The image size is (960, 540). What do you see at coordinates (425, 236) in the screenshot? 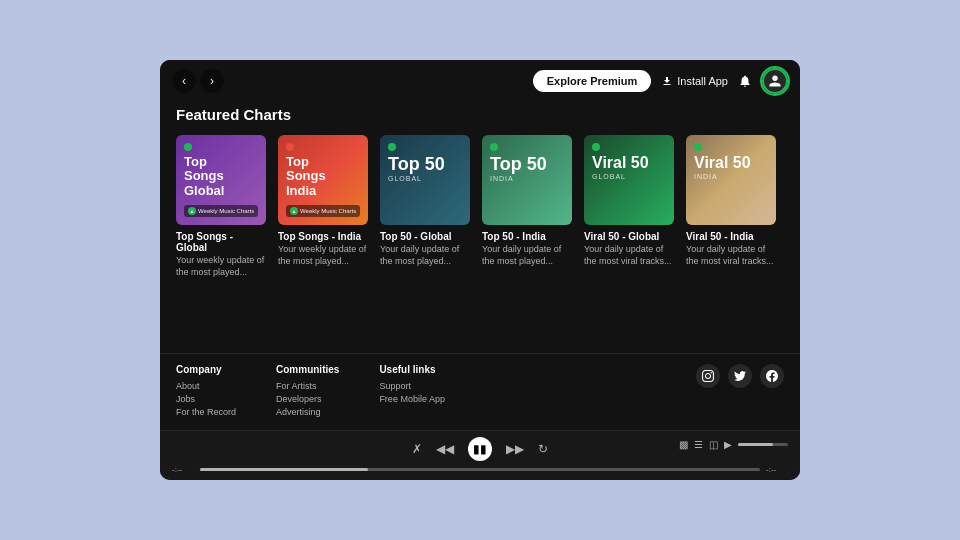
I see `chart-card-title: Top 50 - Global` at bounding box center [425, 236].